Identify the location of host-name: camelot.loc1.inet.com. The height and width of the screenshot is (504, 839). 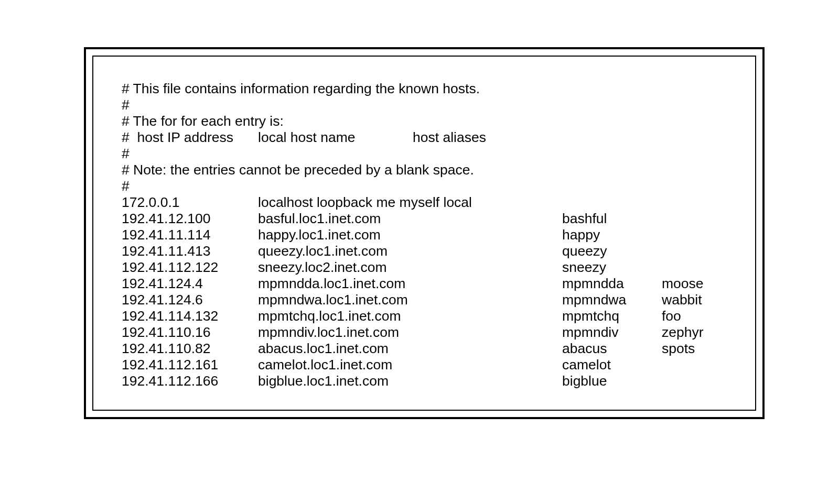
(410, 365).